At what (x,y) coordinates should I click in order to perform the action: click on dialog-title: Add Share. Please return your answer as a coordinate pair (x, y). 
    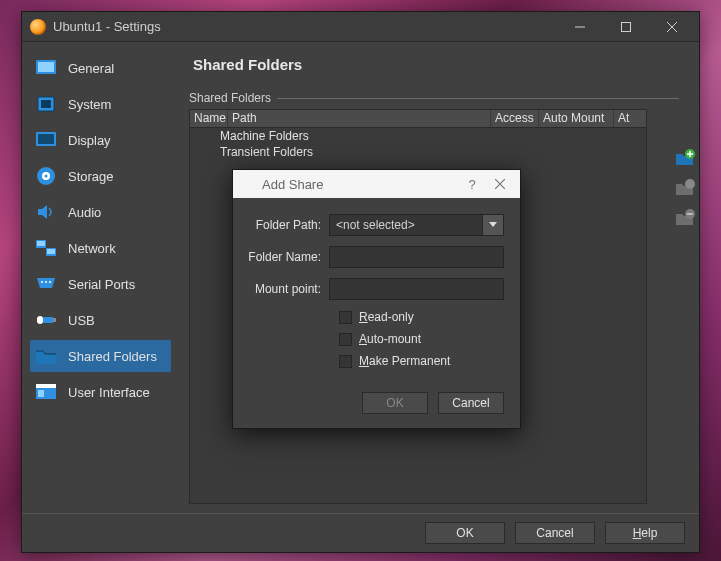
    Looking at the image, I should click on (360, 184).